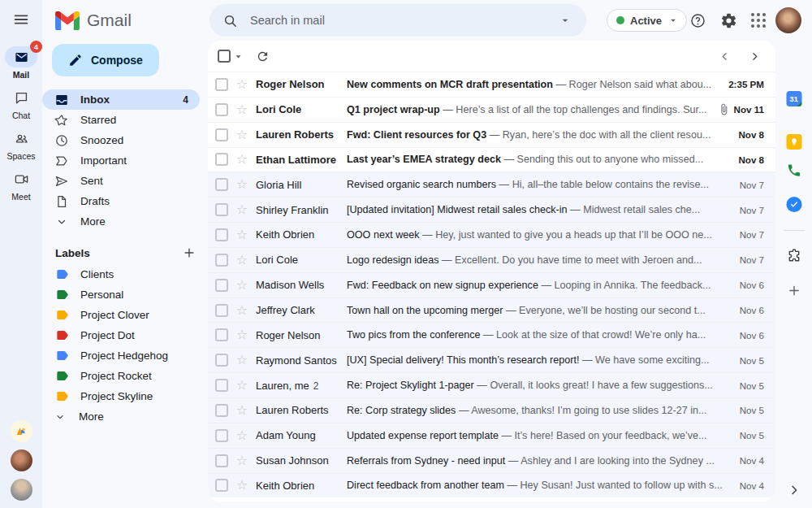 This screenshot has height=508, width=812. Describe the element at coordinates (21, 63) in the screenshot. I see `rail-item-mail: 4Mail` at that location.